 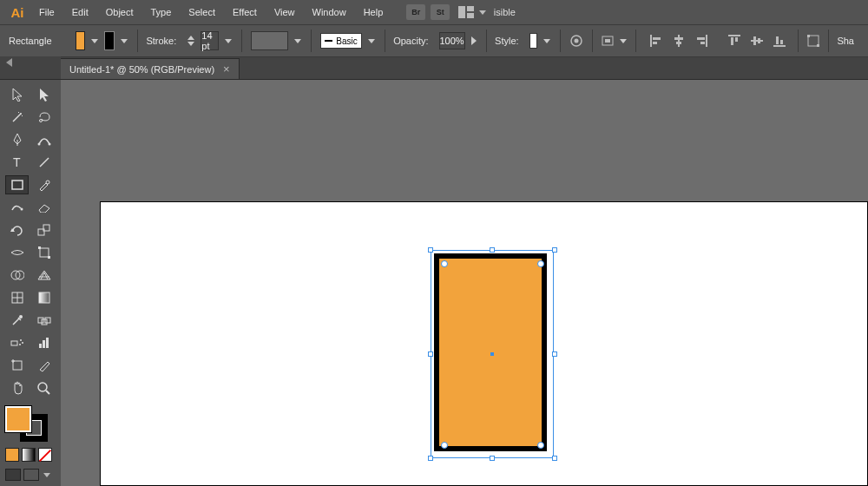 I want to click on transform-icon, so click(x=813, y=41).